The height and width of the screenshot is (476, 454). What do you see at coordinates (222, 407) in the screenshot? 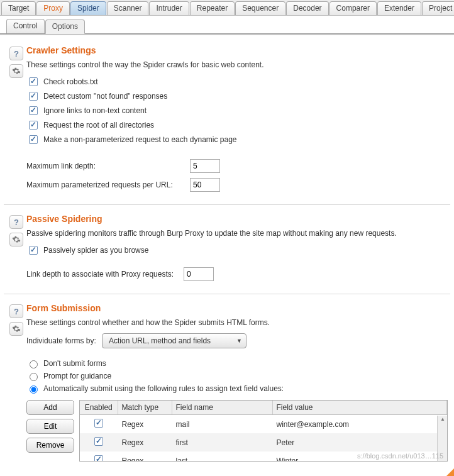
I see `th-field-name: Field name` at bounding box center [222, 407].